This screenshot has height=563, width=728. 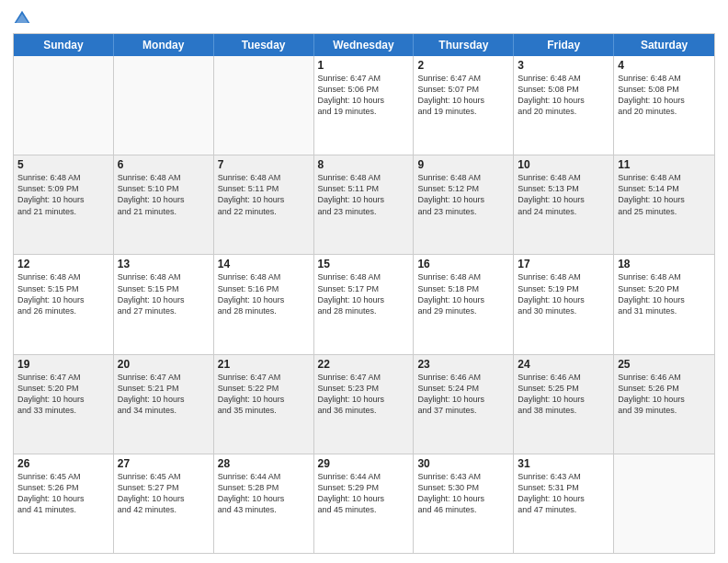 What do you see at coordinates (264, 394) in the screenshot?
I see `day-info: Sunrise: 6:47 AM Sunset: 5:22 PM Dayligh…` at bounding box center [264, 394].